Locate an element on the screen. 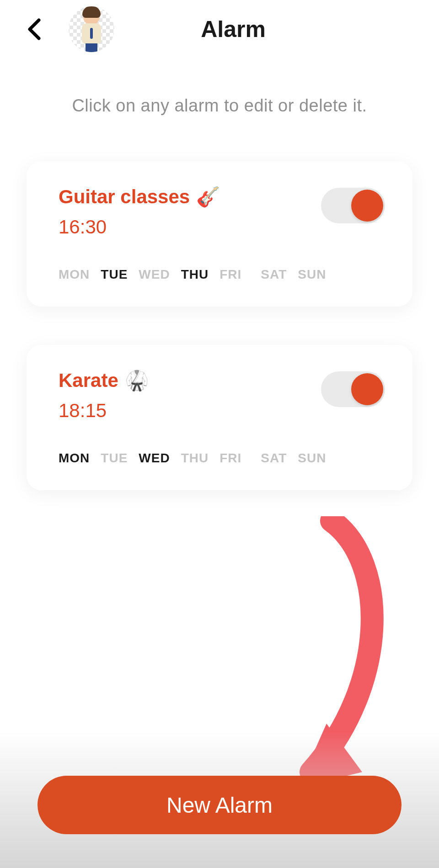 This screenshot has height=868, width=439. page-title: Alarm is located at coordinates (233, 29).